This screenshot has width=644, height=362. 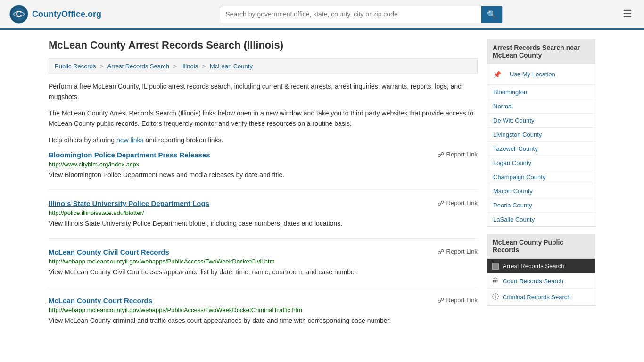 I want to click on report-link-2: ☍ Report Link, so click(x=457, y=203).